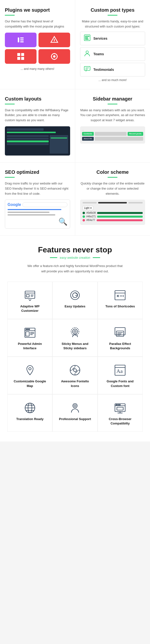 The image size is (150, 644). I want to click on cpt-green-line, so click(112, 15).